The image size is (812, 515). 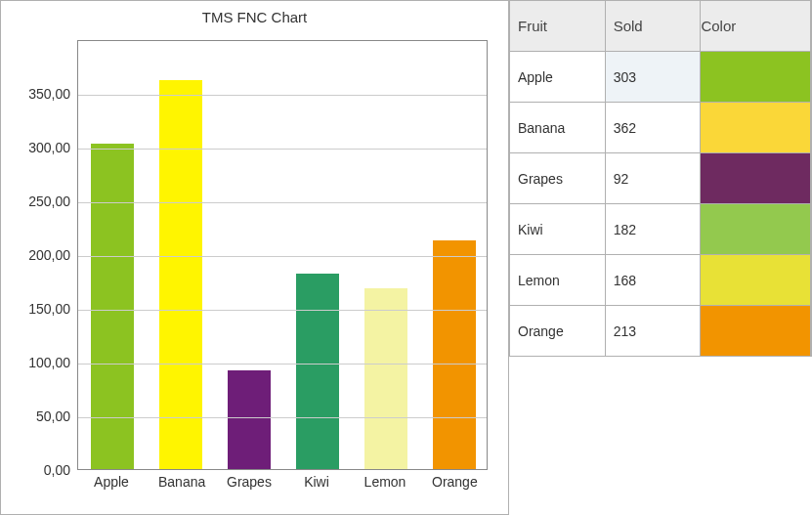 I want to click on chart-title: TMS FNC Chart, so click(x=254, y=16).